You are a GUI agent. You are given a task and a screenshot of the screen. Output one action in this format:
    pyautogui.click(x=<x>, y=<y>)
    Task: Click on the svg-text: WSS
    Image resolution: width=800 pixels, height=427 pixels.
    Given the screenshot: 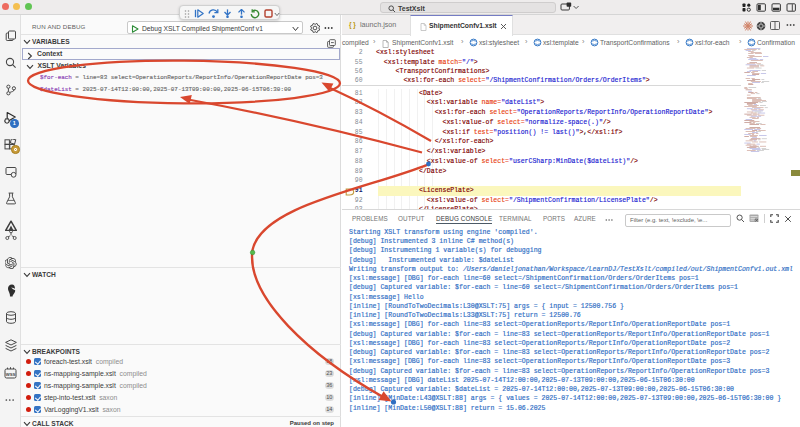 What is the action you would take?
    pyautogui.click(x=11, y=374)
    